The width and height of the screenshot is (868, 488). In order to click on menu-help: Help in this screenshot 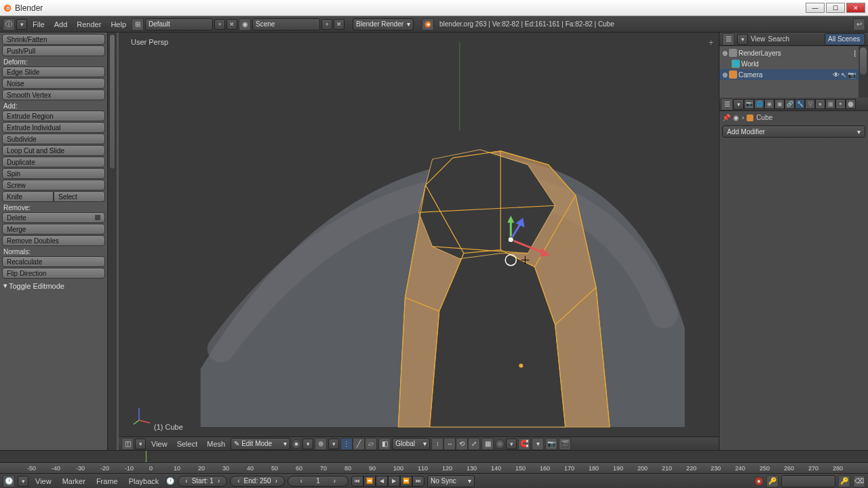, I will do `click(118, 24)`.